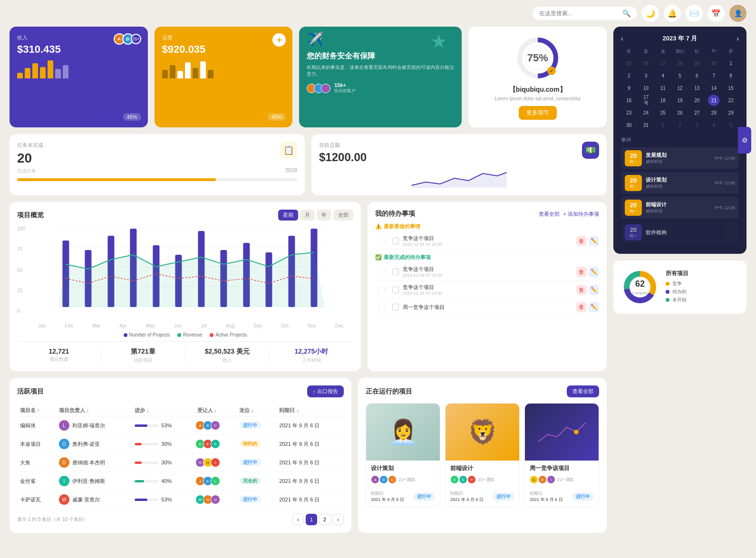  I want to click on cal-day-5: 5, so click(680, 76).